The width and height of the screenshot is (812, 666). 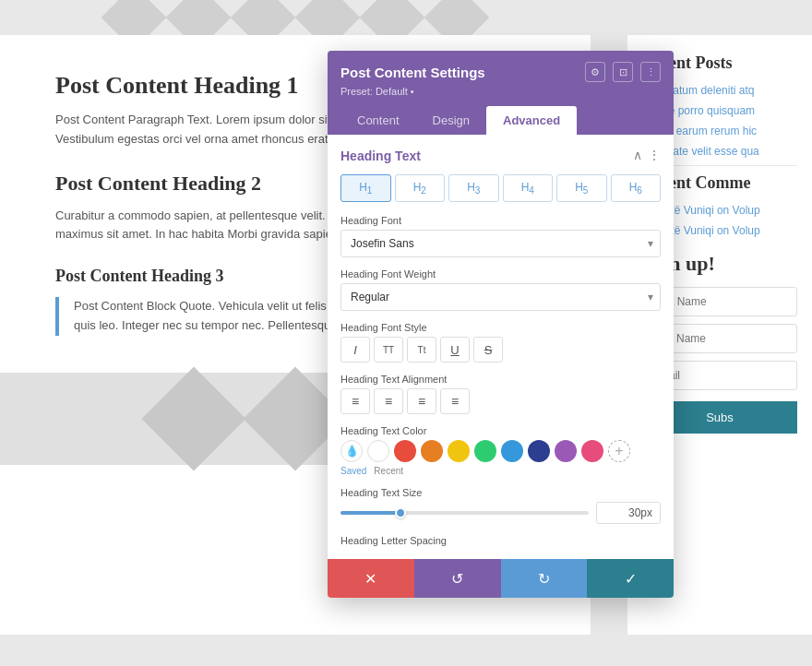 What do you see at coordinates (295, 18) in the screenshot?
I see `top-strip` at bounding box center [295, 18].